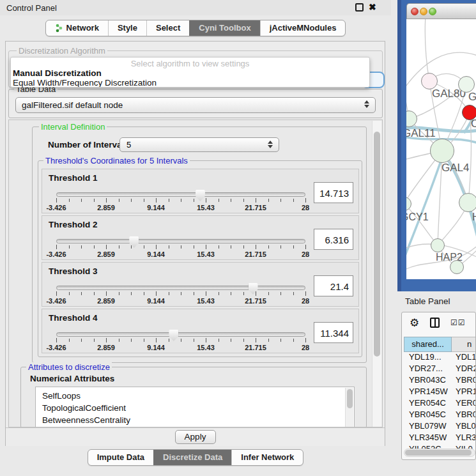 The width and height of the screenshot is (476, 476). I want to click on attributes-group: Attributes to discretize Numerical Attri…, so click(194, 397).